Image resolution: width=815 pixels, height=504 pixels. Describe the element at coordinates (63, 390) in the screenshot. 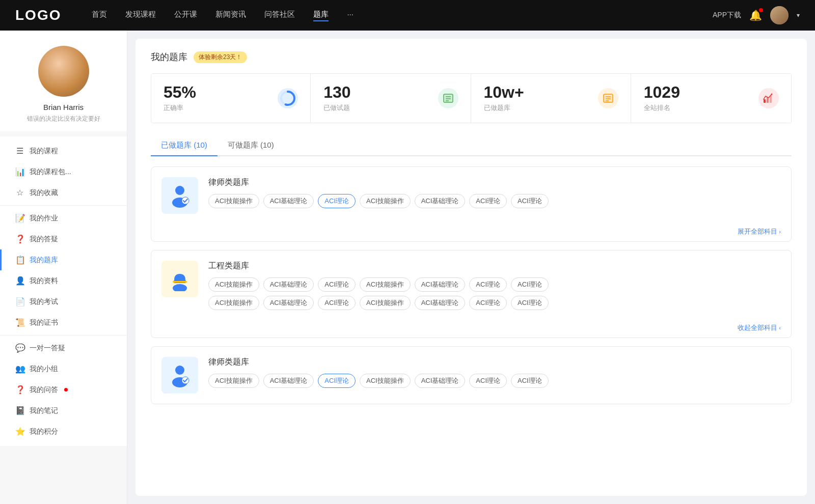

I see `sidebar-item-questions: ❓ 我的问答` at that location.